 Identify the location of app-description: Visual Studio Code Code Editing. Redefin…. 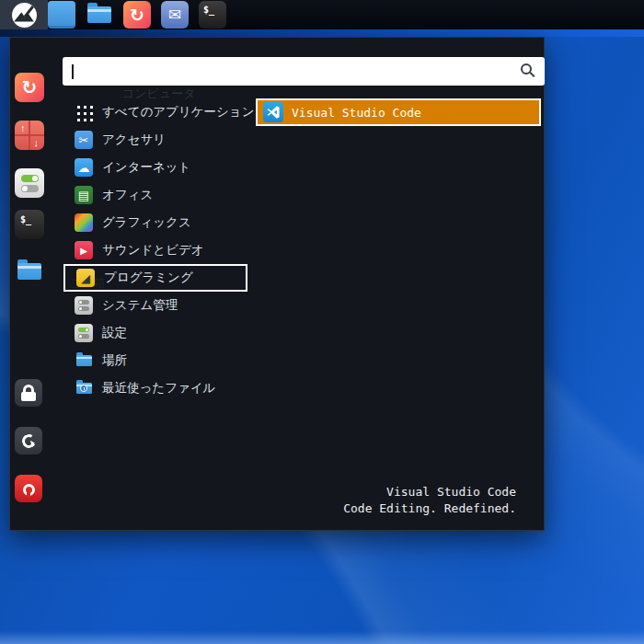
(430, 500).